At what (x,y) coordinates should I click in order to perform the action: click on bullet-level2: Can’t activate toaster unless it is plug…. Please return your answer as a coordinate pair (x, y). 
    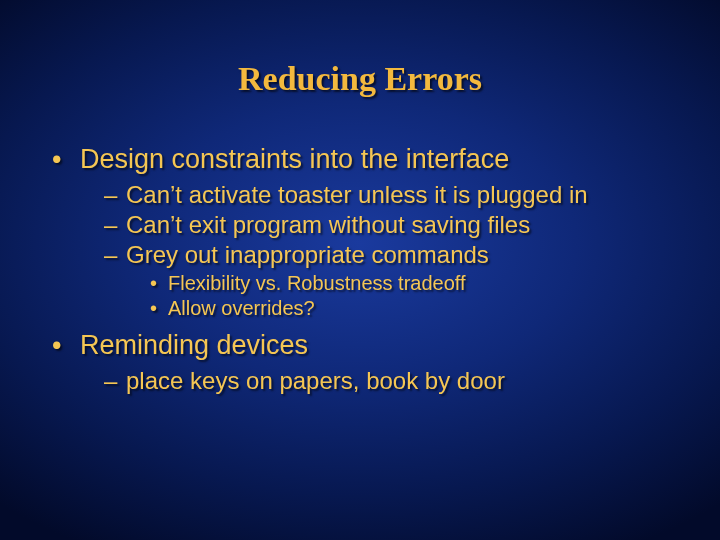
    Looking at the image, I should click on (366, 194).